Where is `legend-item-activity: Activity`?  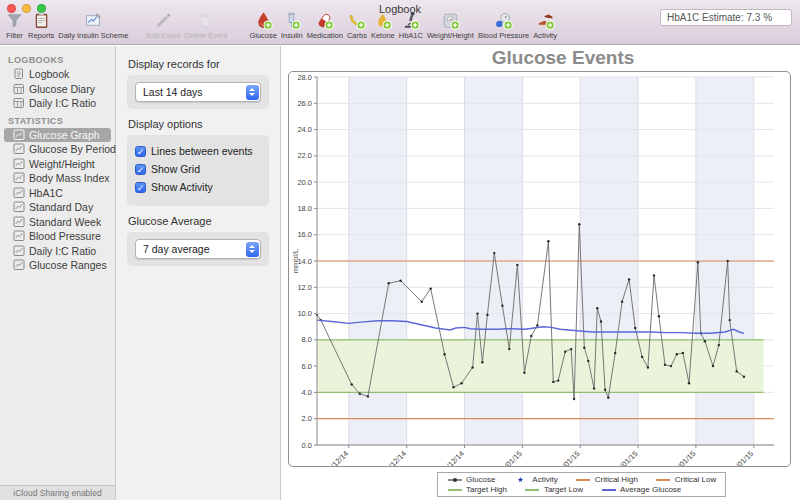 legend-item-activity: Activity is located at coordinates (535, 480).